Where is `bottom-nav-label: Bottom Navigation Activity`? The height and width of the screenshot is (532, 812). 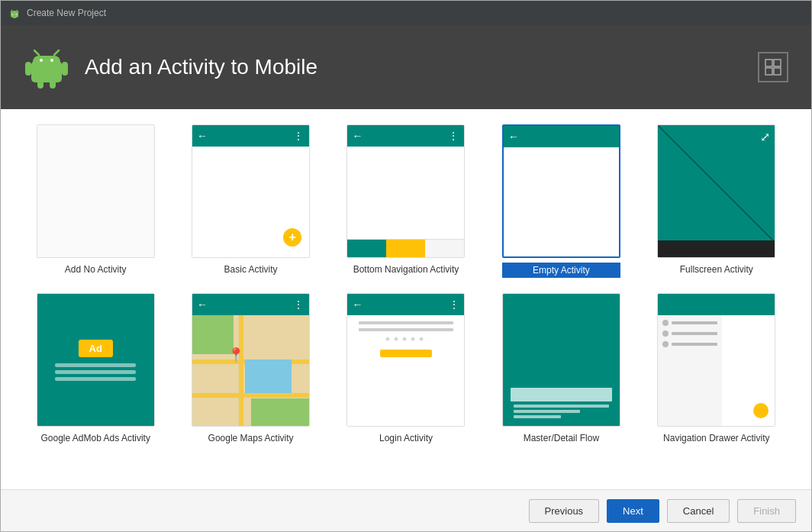
bottom-nav-label: Bottom Navigation Activity is located at coordinates (406, 269).